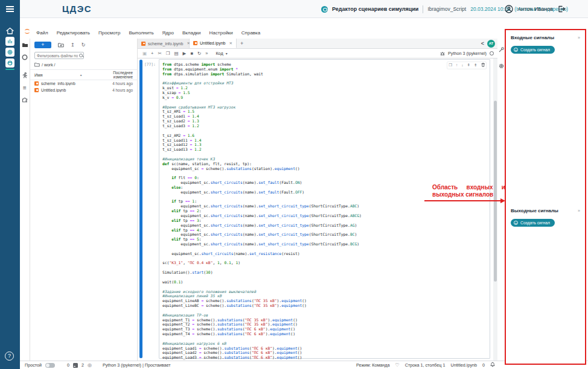 The width and height of the screenshot is (588, 369). I want to click on file-name: Untitled.ipynb, so click(75, 90).